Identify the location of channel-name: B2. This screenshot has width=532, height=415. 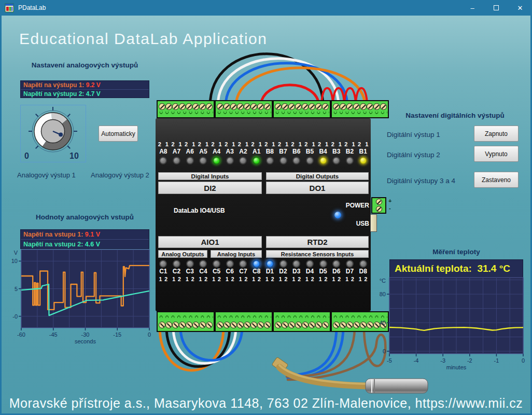
(349, 151).